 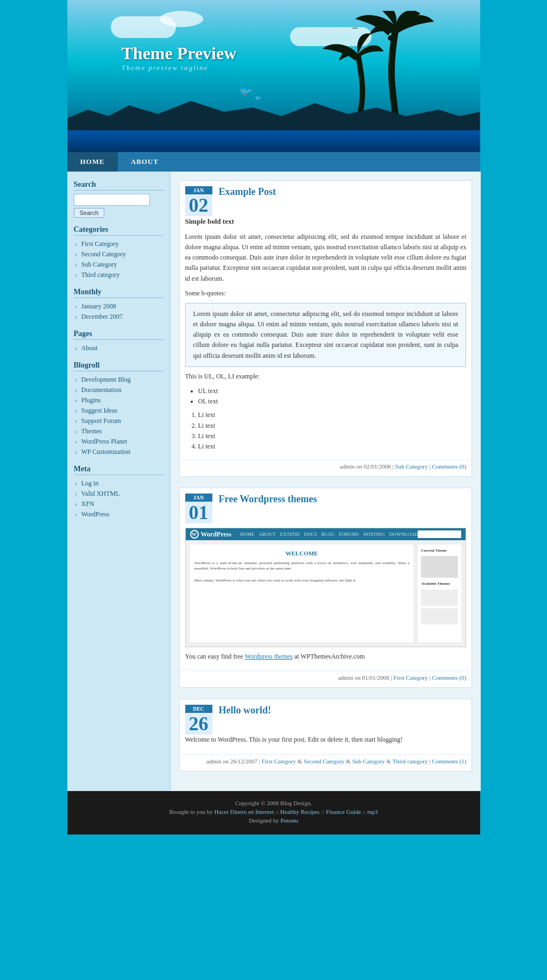 I want to click on wp-logo-icon: W, so click(x=194, y=534).